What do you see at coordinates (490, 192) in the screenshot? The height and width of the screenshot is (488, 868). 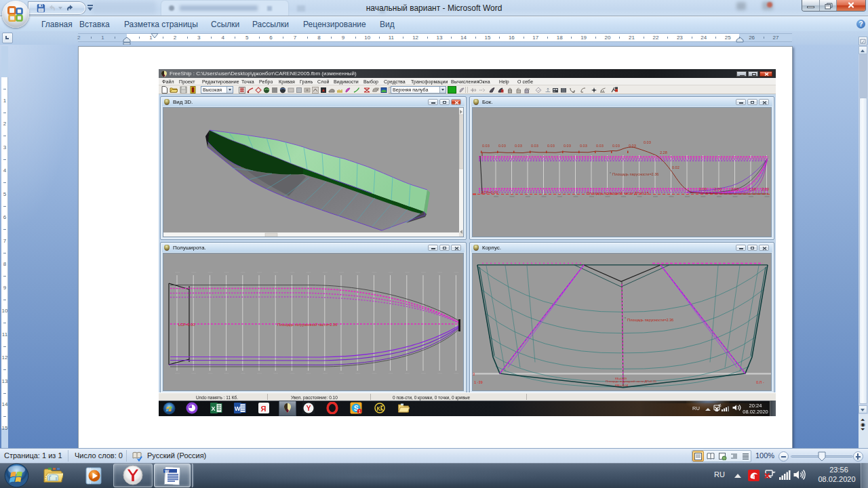 I see `svg-text: ДСР=0.00` at bounding box center [490, 192].